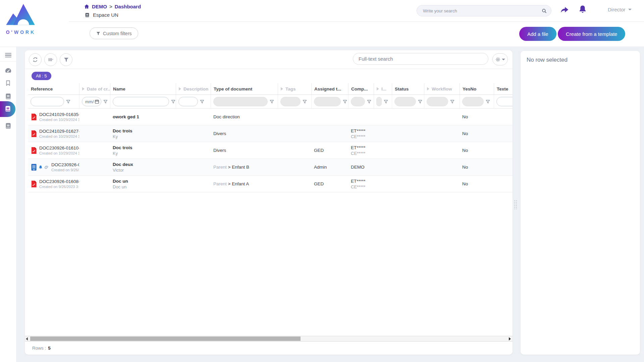 The width and height of the screenshot is (644, 362). Describe the element at coordinates (8, 70) in the screenshot. I see `sidebar-item-dashboard` at that location.